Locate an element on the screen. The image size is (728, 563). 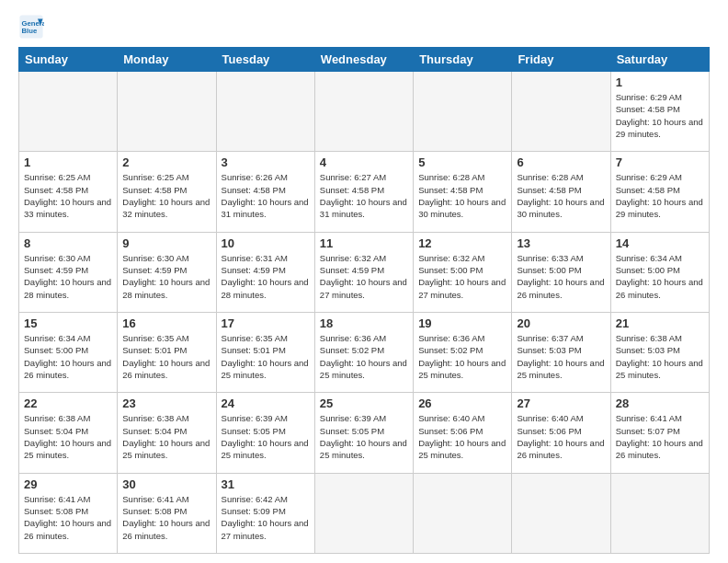
day-info: Sunrise: 6:26 AM Sunset: 4:58 PM Dayligh… is located at coordinates (266, 195).